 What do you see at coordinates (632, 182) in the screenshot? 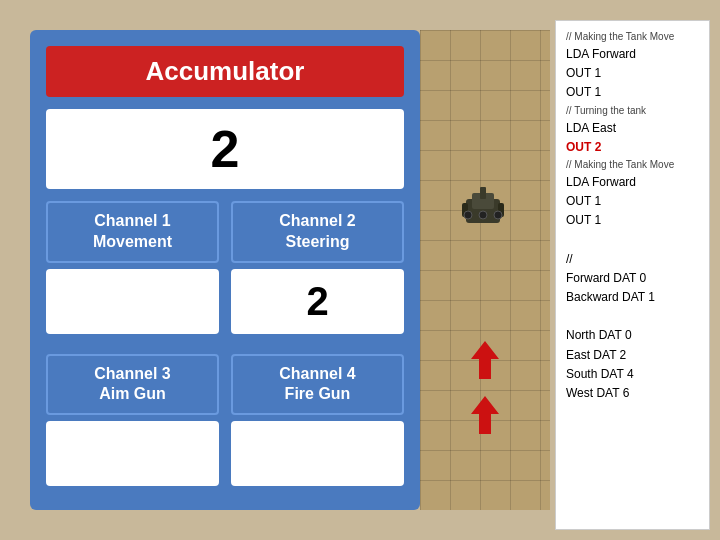
I see `line-9: LDA Forward` at bounding box center [632, 182].